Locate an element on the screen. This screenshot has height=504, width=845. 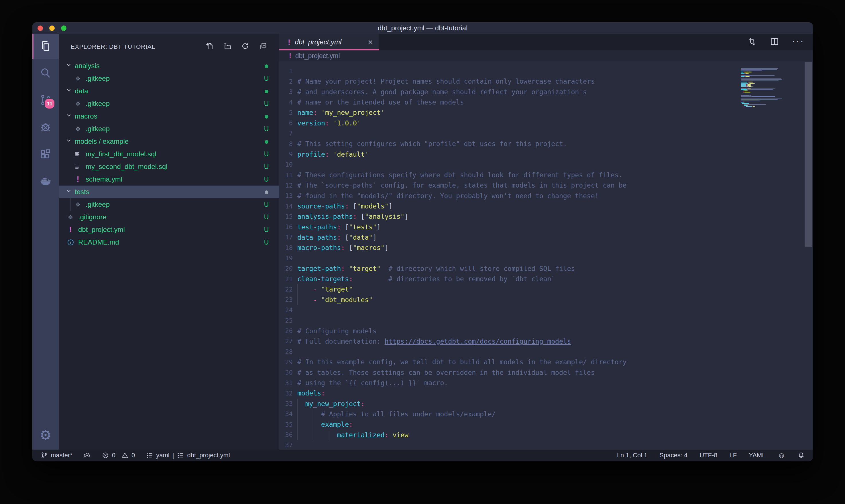
readme-info-icon is located at coordinates (71, 242).